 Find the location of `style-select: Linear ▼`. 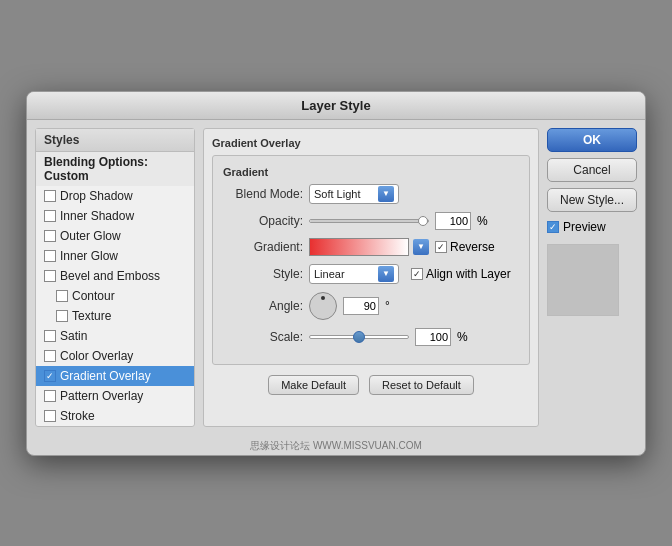

style-select: Linear ▼ is located at coordinates (354, 274).